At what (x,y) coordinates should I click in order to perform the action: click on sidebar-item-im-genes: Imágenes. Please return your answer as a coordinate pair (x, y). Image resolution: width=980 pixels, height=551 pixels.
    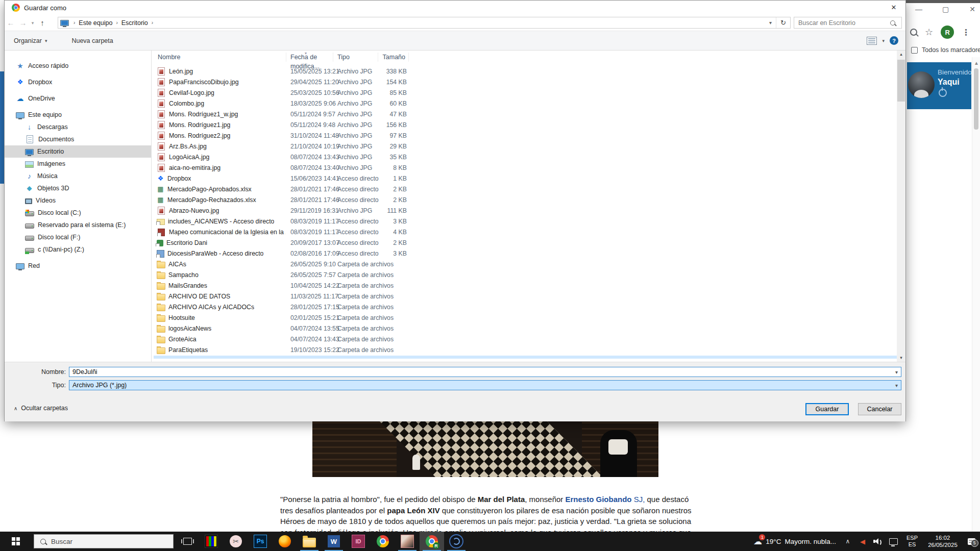
    Looking at the image, I should click on (78, 164).